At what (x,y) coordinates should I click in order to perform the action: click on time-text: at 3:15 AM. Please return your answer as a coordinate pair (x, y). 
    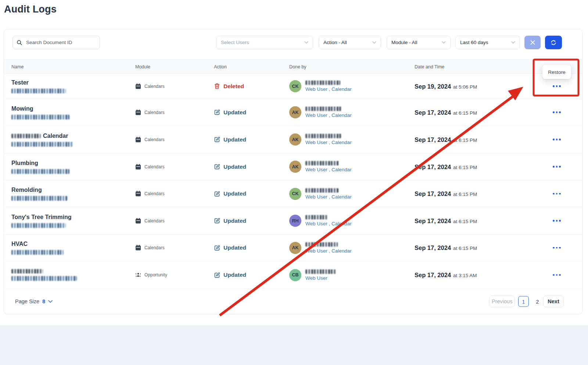
    Looking at the image, I should click on (465, 276).